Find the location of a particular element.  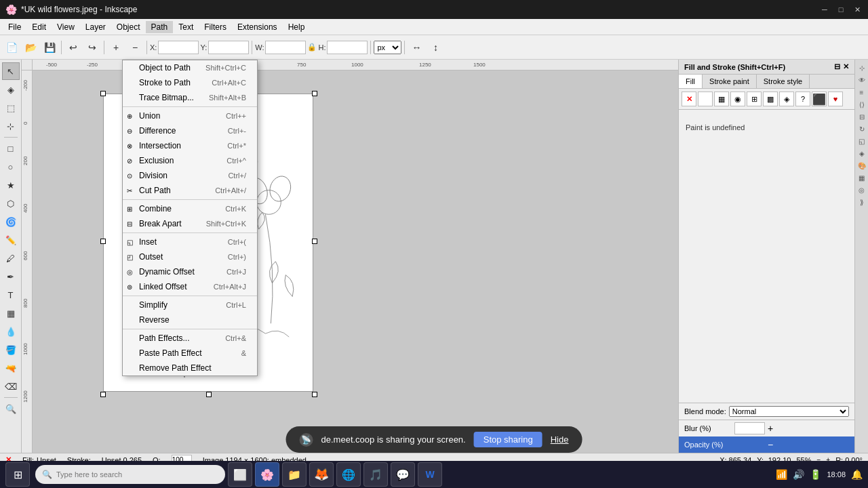

no-paint-button: ✕ is located at coordinates (689, 99).